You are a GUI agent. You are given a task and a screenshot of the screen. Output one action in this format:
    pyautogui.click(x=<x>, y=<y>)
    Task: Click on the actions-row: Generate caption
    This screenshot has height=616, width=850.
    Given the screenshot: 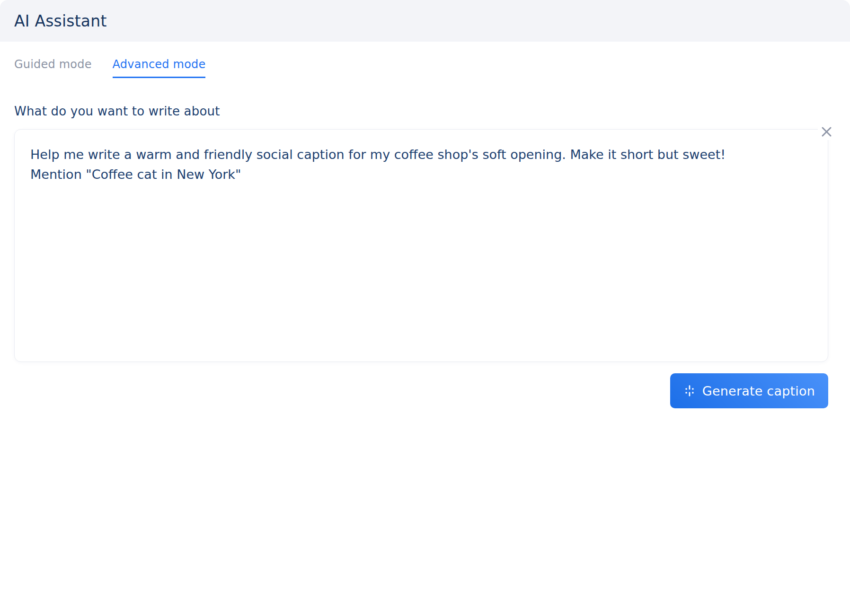 What is the action you would take?
    pyautogui.click(x=749, y=391)
    